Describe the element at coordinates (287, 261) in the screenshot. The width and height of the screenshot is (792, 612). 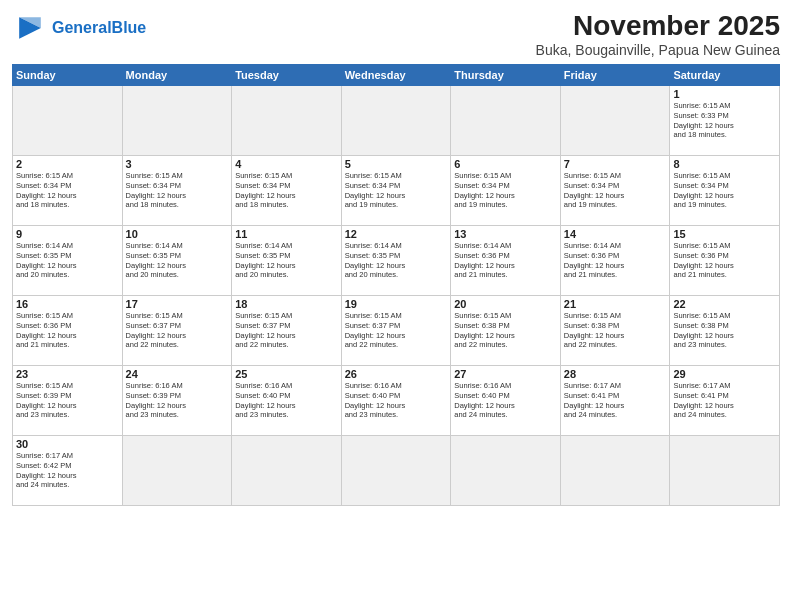
I see `calendar-day-cell: 11Sunrise: 6:14 AMSunset: 6:35 PMDayligh…` at that location.